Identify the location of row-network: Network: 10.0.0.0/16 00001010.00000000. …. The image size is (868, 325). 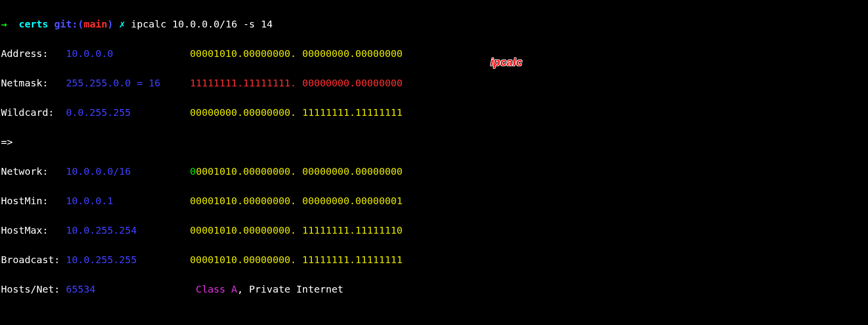
(434, 171).